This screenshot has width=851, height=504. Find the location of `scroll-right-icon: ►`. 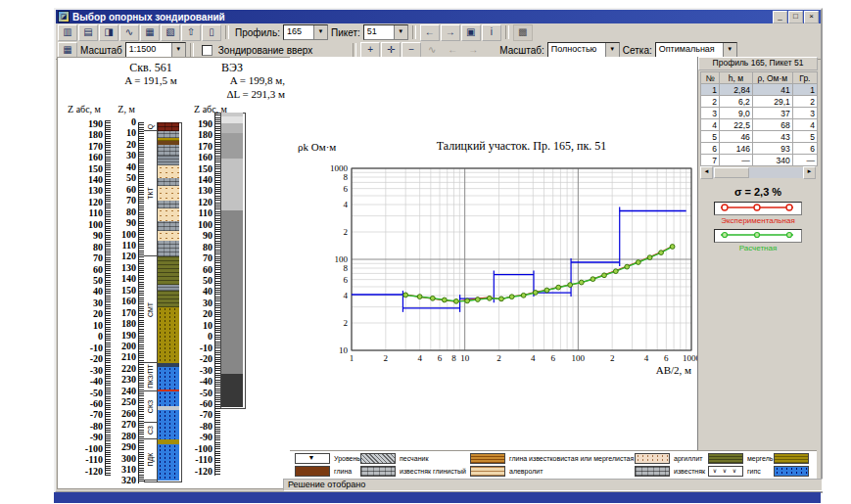

scroll-right-icon: ► is located at coordinates (809, 172).